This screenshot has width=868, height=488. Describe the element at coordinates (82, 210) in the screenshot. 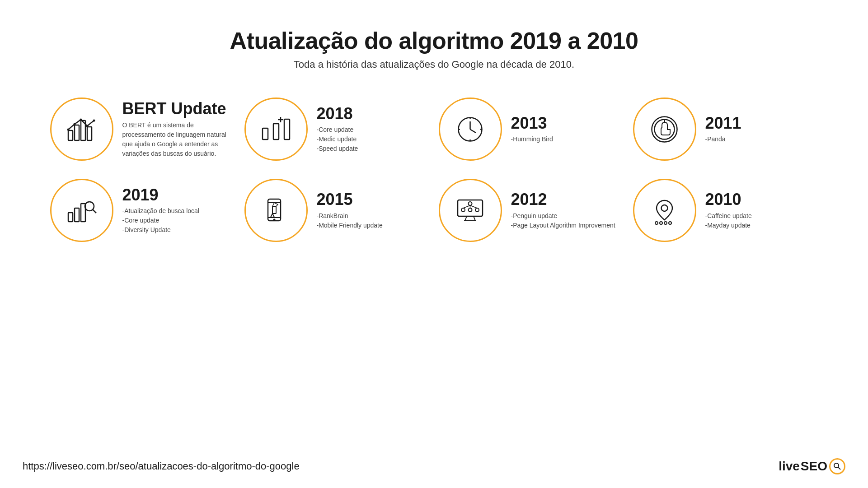

I see `2019-icon-circle` at that location.